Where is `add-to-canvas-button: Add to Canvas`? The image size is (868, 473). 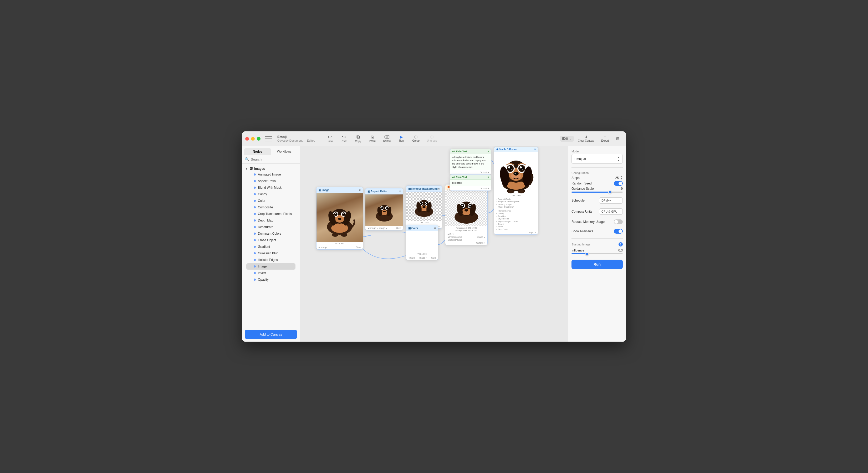
add-to-canvas-button: Add to Canvas is located at coordinates (271, 334).